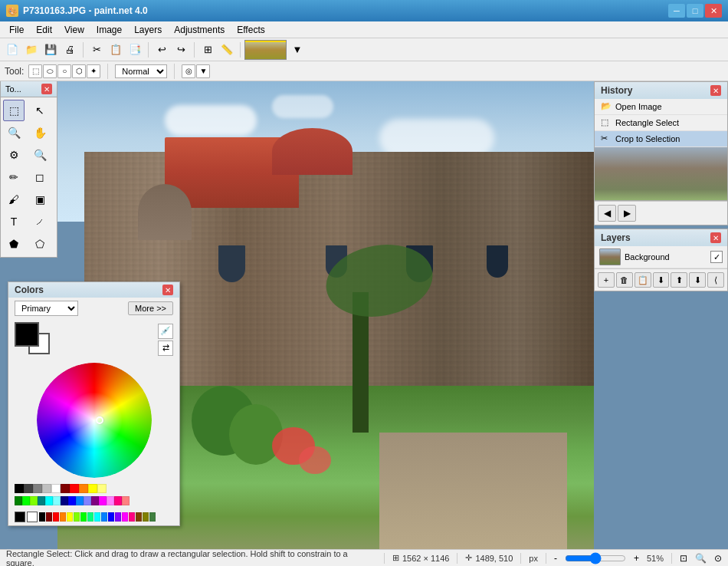 This screenshot has height=566, width=728. Describe the element at coordinates (14, 244) in the screenshot. I see `tool-shape: ⬟` at that location.